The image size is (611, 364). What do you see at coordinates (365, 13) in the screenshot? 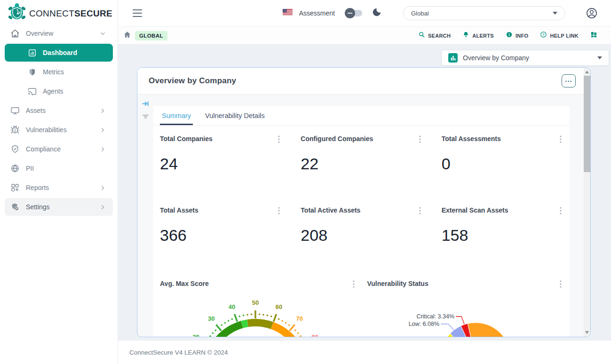
I see `topbar: Assessment Global` at bounding box center [365, 13].